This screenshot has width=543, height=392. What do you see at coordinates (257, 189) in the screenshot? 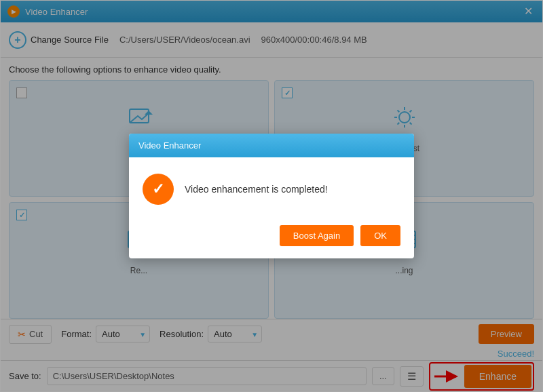
I see `modal-message: Video enhancement is completed!` at bounding box center [257, 189].